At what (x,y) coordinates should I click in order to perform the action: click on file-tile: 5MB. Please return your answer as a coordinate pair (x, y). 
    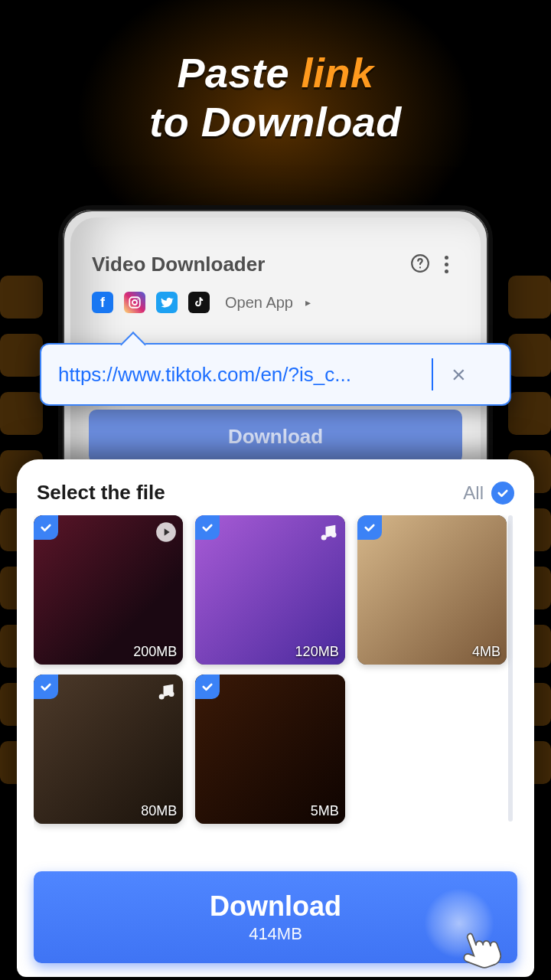
    Looking at the image, I should click on (269, 749).